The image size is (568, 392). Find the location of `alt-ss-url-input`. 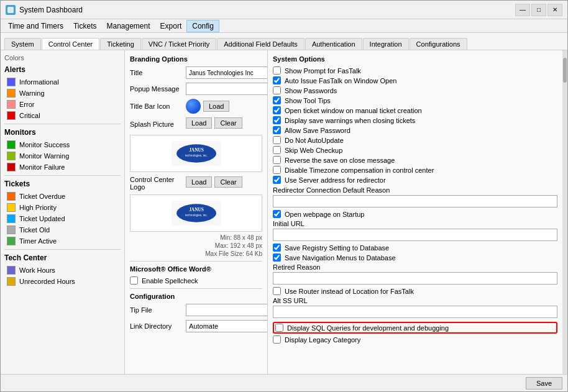

alt-ss-url-input is located at coordinates (415, 312).